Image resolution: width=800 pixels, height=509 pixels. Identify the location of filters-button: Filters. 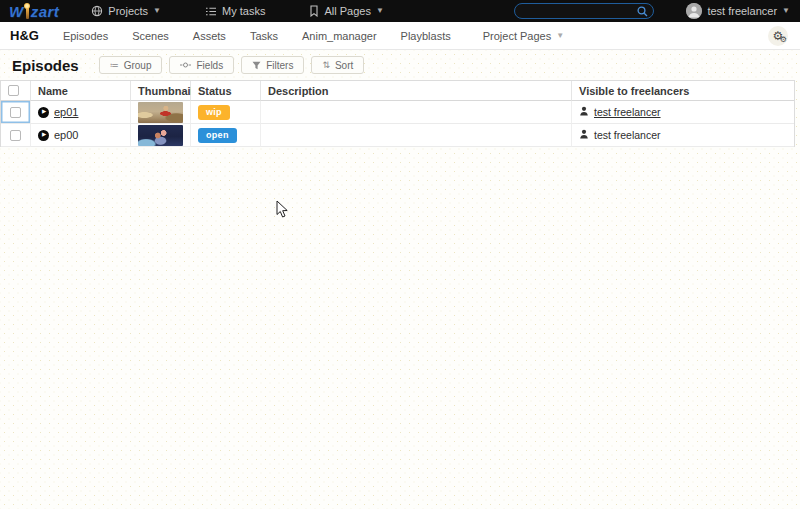
(272, 65).